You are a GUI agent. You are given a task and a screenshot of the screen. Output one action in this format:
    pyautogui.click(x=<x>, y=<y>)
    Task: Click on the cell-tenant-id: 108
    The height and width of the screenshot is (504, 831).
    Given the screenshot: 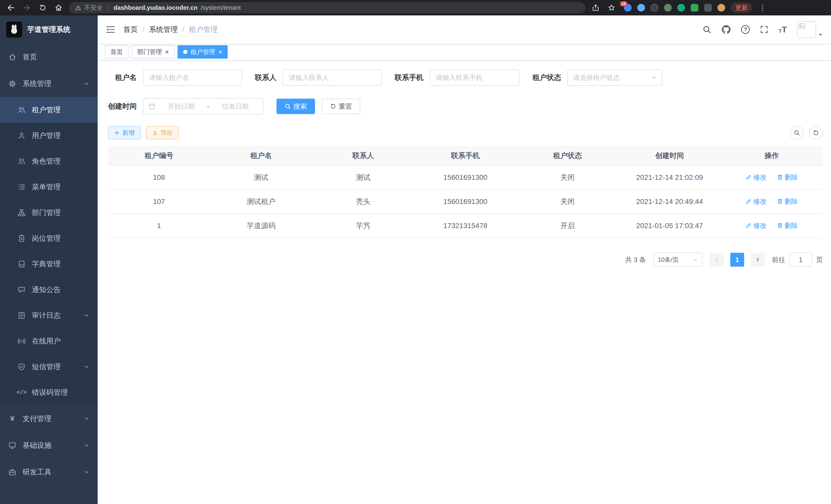 What is the action you would take?
    pyautogui.click(x=159, y=177)
    